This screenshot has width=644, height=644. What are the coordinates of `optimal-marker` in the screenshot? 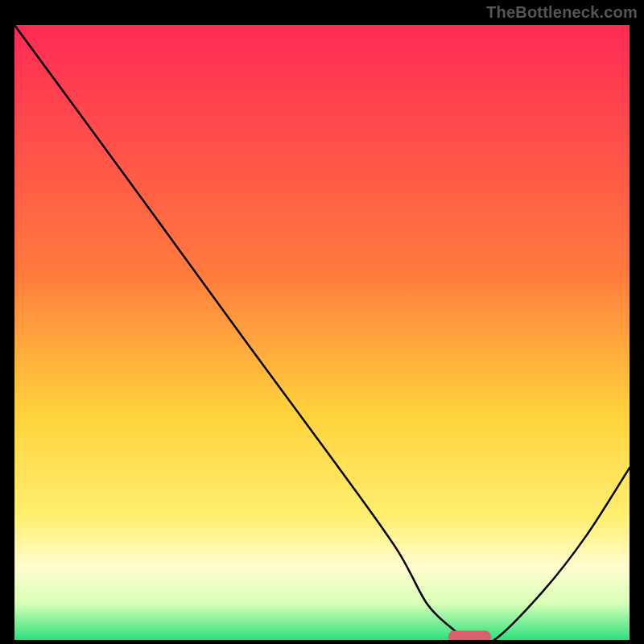 It's located at (470, 636).